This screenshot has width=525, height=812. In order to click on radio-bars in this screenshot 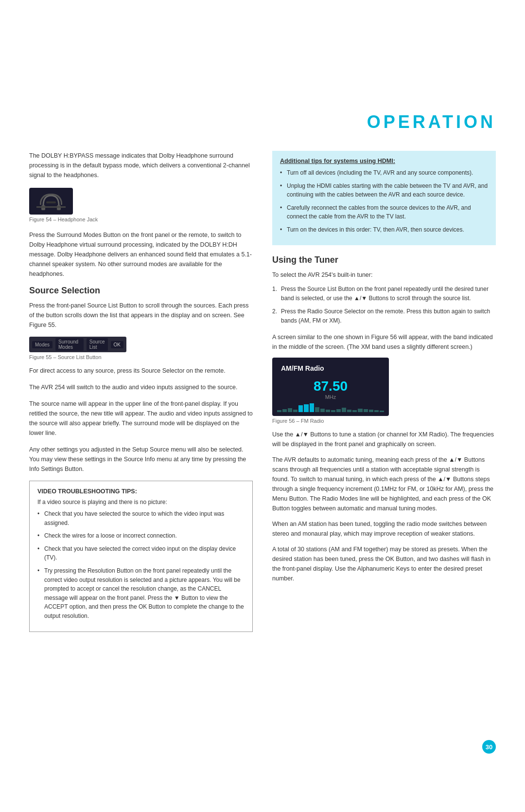, I will do `click(331, 408)`.